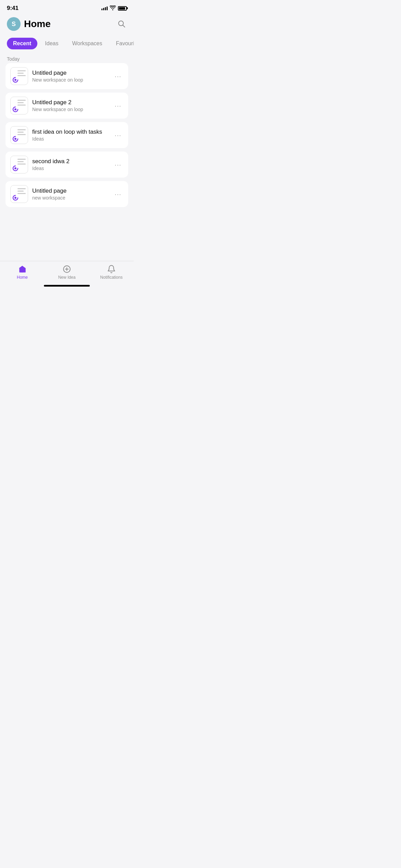  Describe the element at coordinates (70, 165) in the screenshot. I see `item-content: second idwa 2 Ideas` at that location.